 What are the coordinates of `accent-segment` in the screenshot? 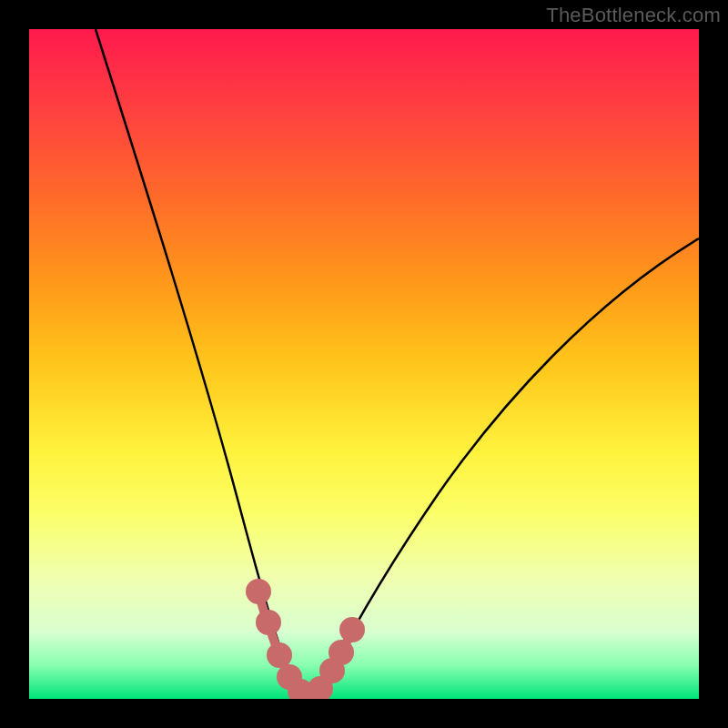 It's located at (306, 641).